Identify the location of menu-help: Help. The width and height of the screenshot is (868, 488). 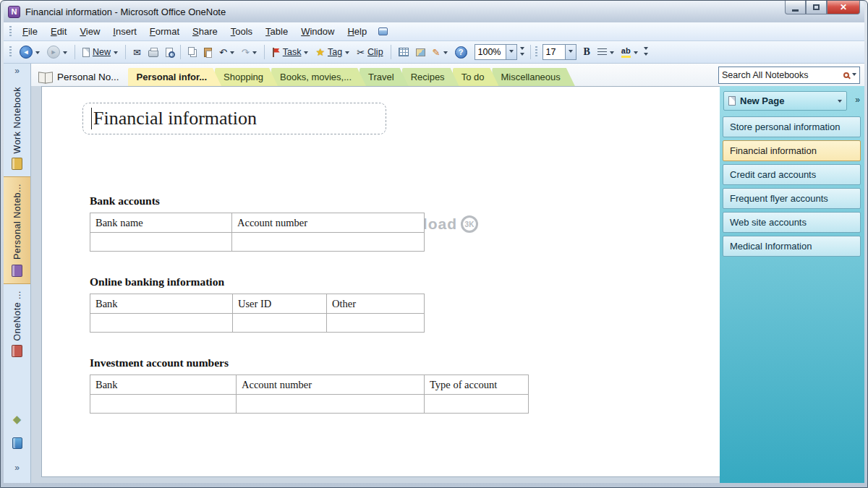
(357, 32).